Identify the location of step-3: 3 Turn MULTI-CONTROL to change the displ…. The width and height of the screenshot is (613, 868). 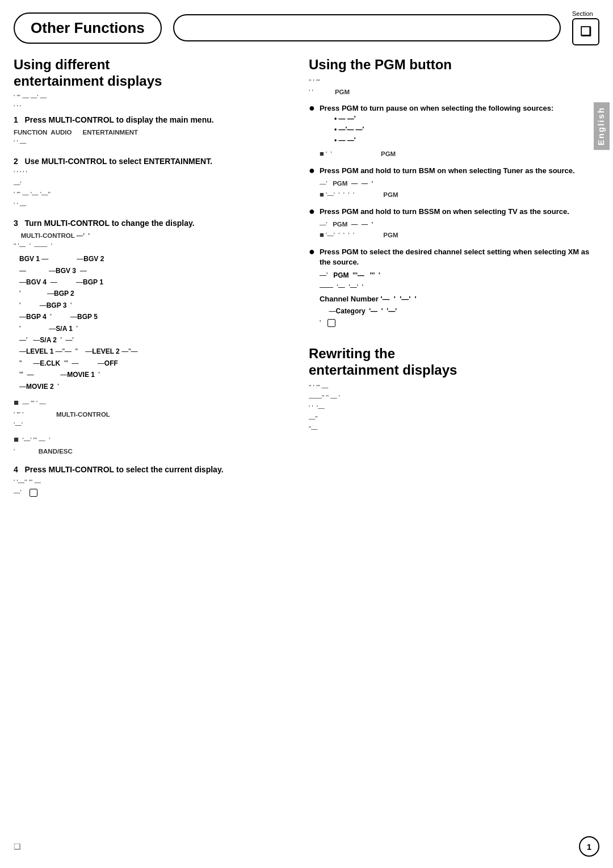
(153, 337).